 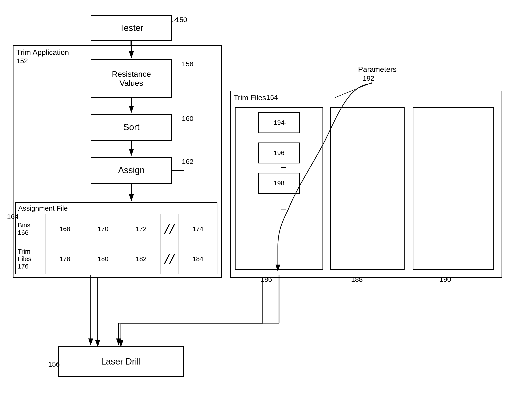 I want to click on resistance-values-label: ResistanceValues, so click(x=131, y=79).